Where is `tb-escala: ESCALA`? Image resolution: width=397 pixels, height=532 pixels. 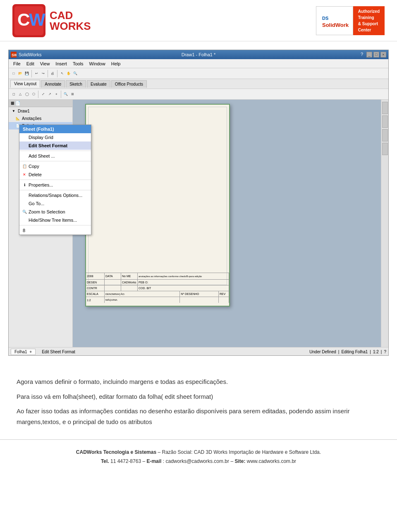 tb-escala: ESCALA is located at coordinates (95, 294).